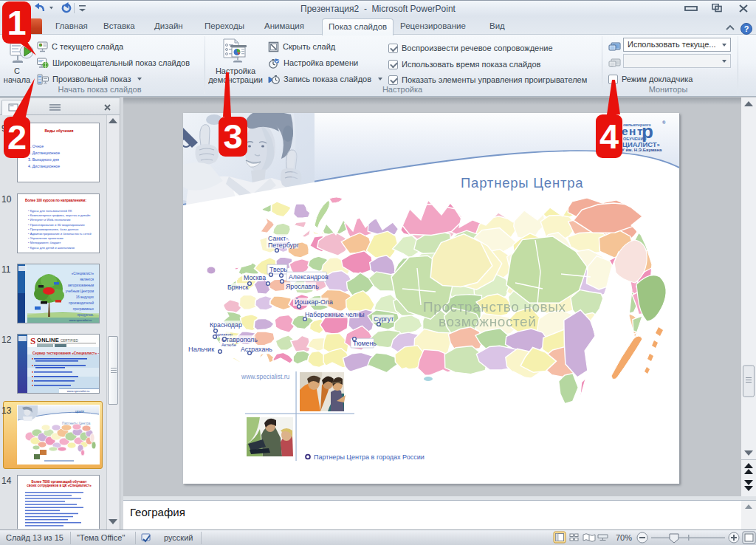 This screenshot has height=545, width=756. Describe the element at coordinates (495, 307) in the screenshot. I see `svg-text: Пространство новых` at that location.